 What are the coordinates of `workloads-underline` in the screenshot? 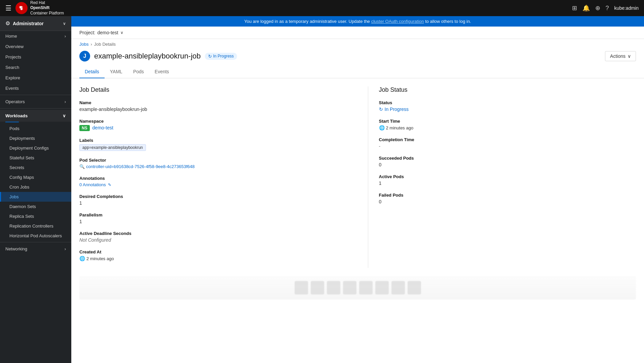 It's located at (12, 122).